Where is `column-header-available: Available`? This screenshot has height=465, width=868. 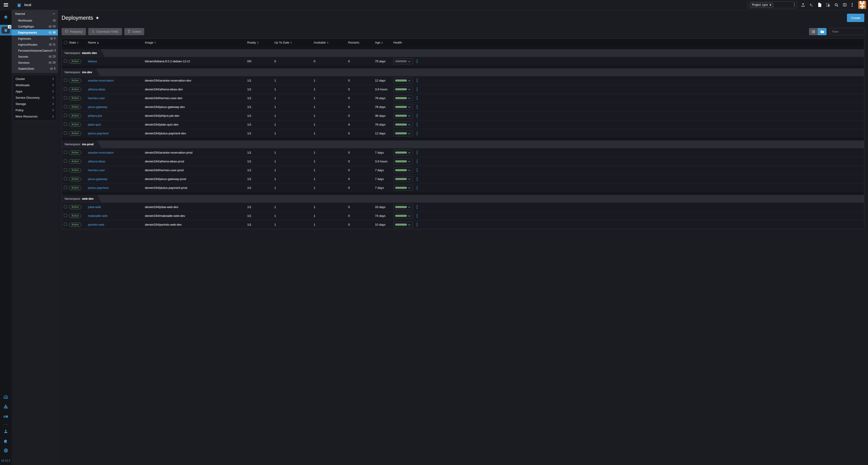 column-header-available: Available is located at coordinates (331, 42).